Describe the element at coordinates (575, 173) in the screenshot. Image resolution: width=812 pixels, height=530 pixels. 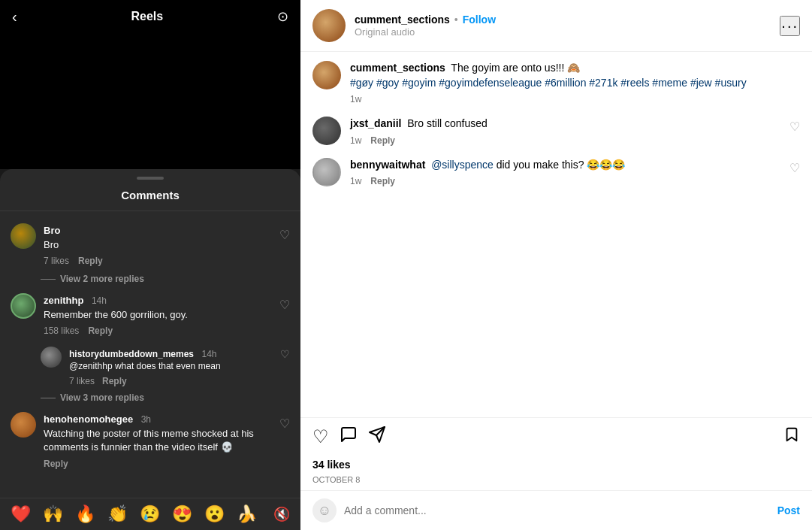
I see `comment-row-body: bennywaitwhat @sillyspence did you make …` at that location.